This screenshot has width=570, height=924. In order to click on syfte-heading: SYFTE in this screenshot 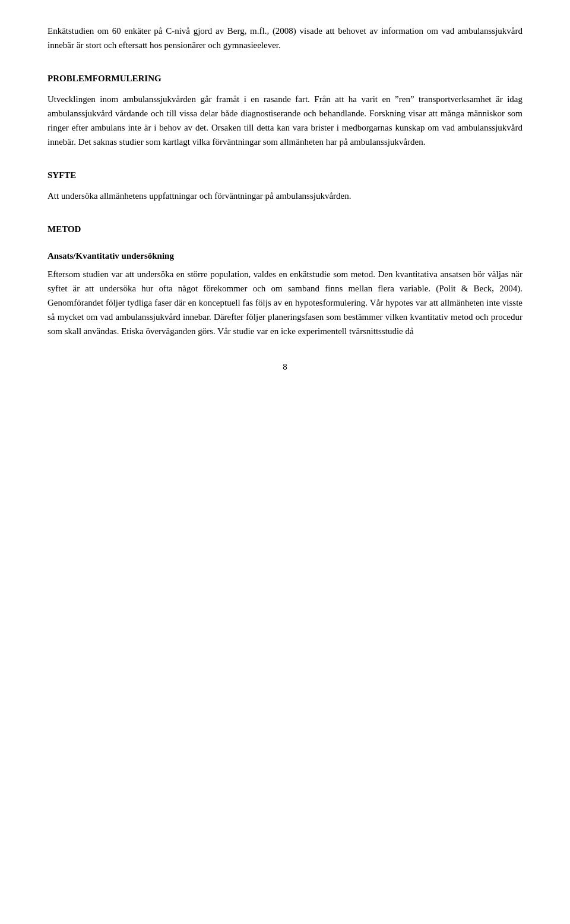, I will do `click(285, 176)`.